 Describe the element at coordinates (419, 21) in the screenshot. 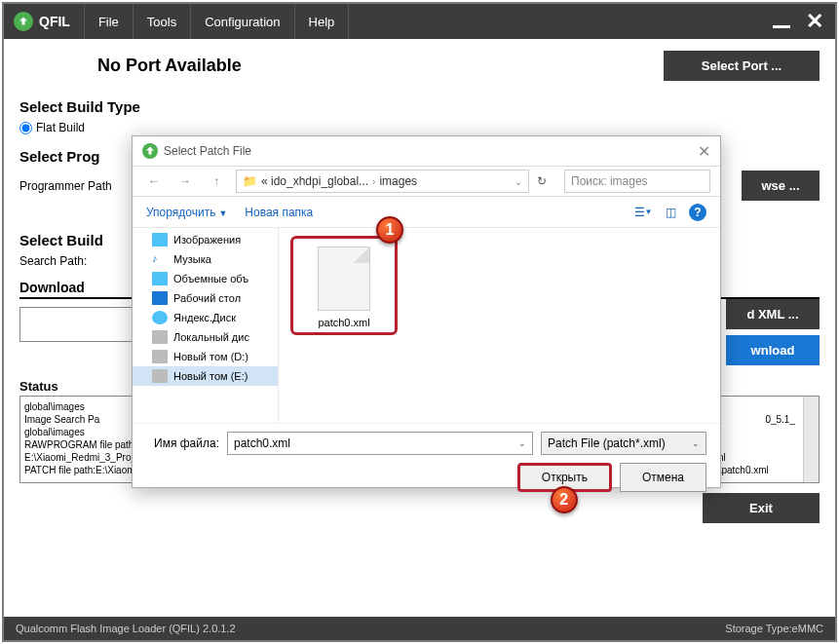

I see `titlebar: QFIL File Tools Configuration Help ✕` at that location.